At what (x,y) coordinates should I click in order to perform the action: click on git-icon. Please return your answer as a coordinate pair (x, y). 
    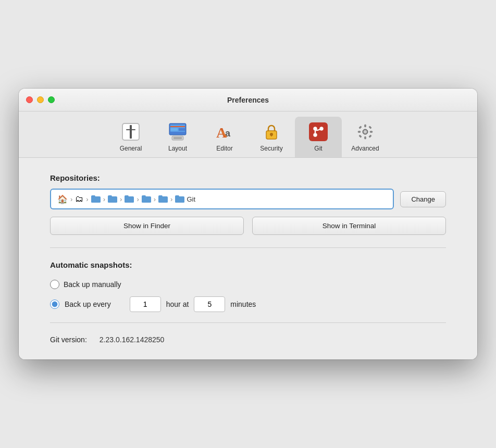
    Looking at the image, I should click on (318, 132).